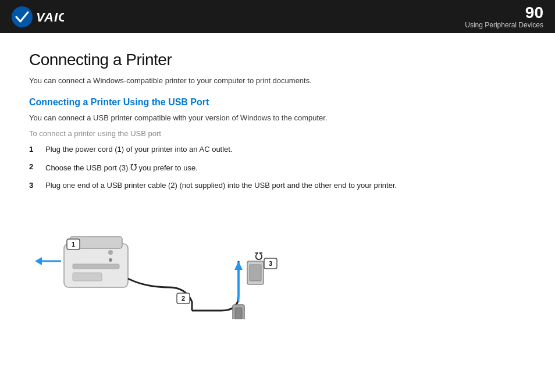  What do you see at coordinates (286, 186) in the screenshot?
I see `step-3-text: Plug one end of a USB printer cable (2) …` at bounding box center [286, 186].